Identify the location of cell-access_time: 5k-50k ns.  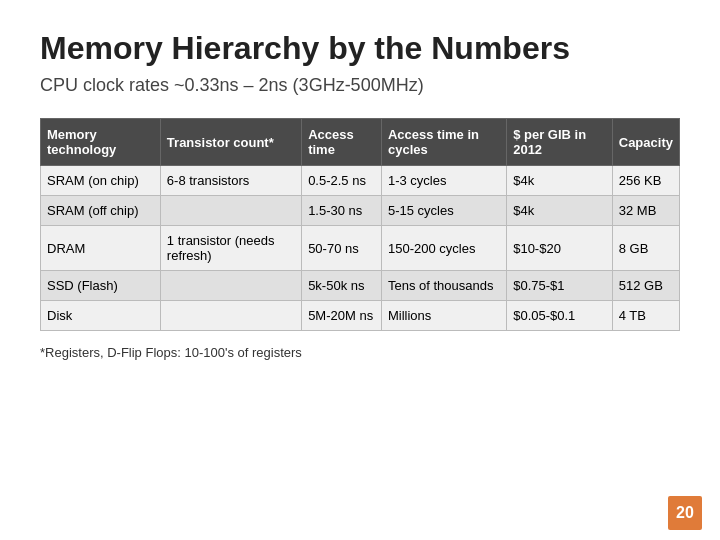
(342, 286).